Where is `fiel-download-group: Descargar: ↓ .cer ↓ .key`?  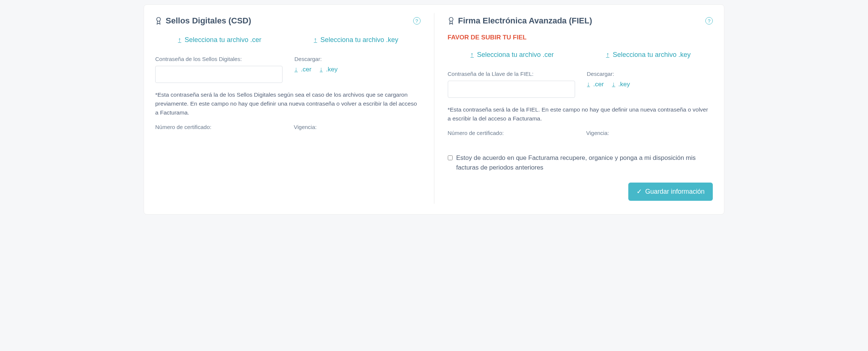 fiel-download-group: Descargar: ↓ .cer ↓ .key is located at coordinates (650, 80).